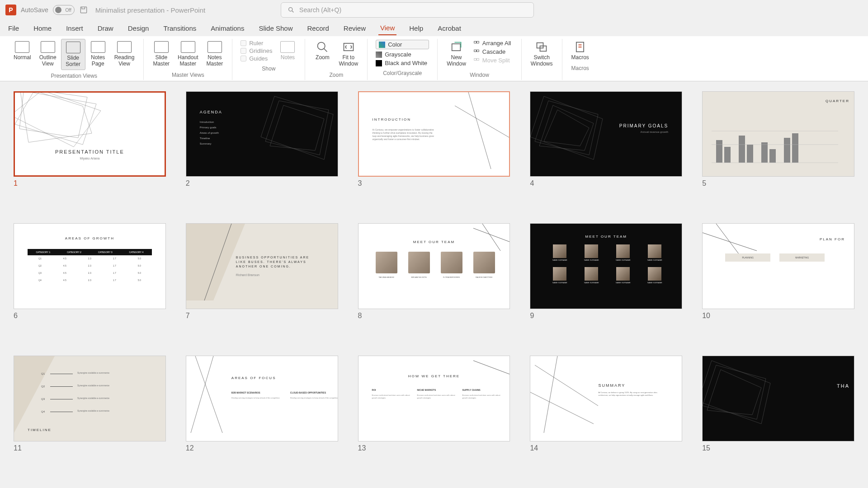  Describe the element at coordinates (449, 28) in the screenshot. I see `tab-acrobat: Acrobat` at that location.